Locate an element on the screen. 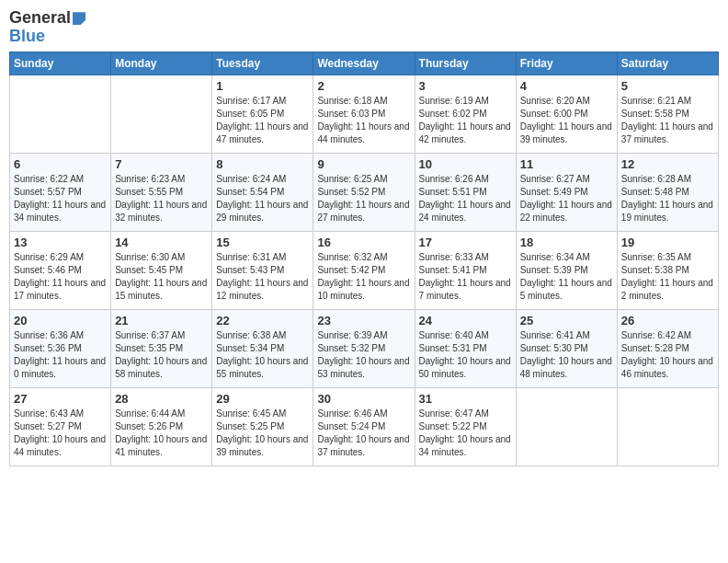 The image size is (728, 563). day-info: Sunrise: 6:23 AM Sunset: 5:55 PM Dayligh… is located at coordinates (162, 199).